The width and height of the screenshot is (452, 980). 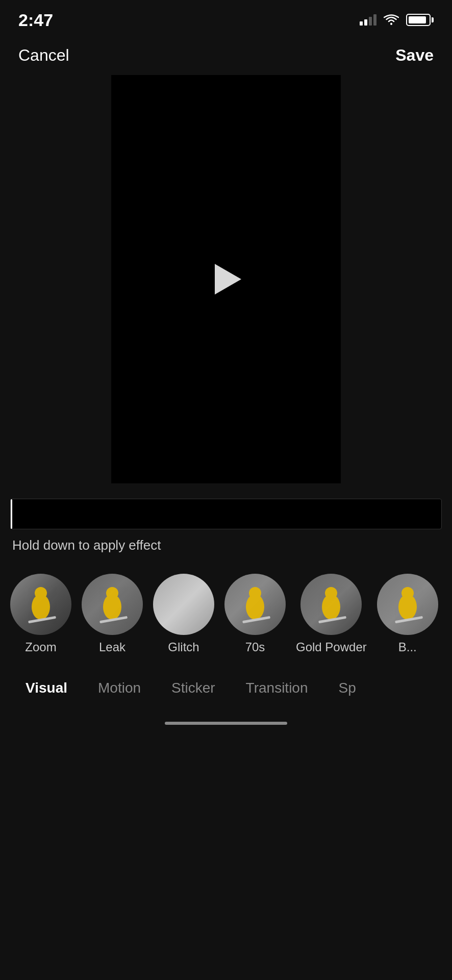 I want to click on effect-item-partial: B..., so click(x=408, y=614).